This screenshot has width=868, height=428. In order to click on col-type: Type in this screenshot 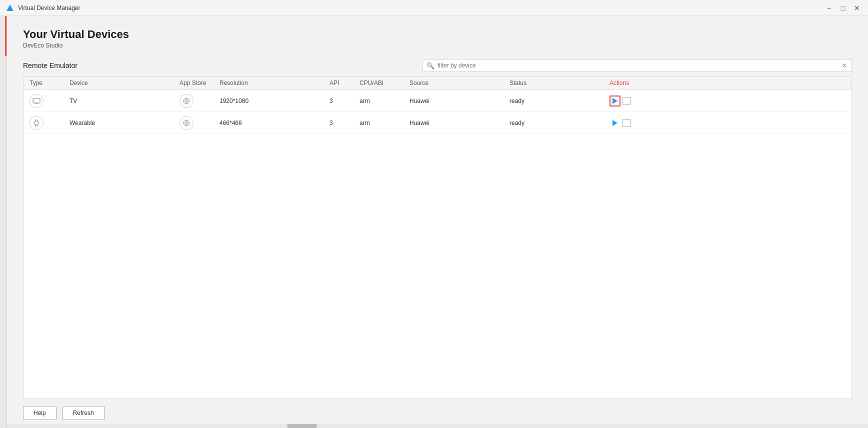, I will do `click(50, 83)`.